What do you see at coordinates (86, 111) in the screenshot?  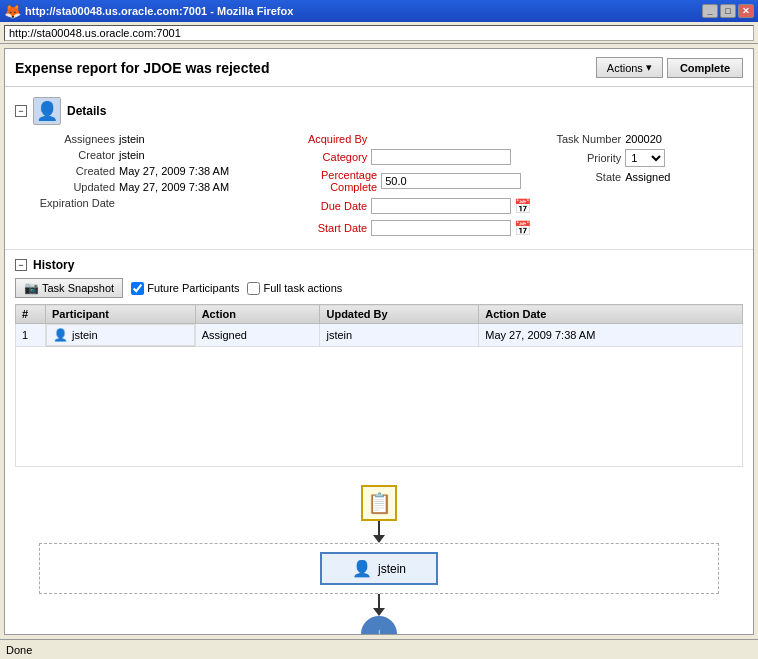 I see `details-section-title: Details` at bounding box center [86, 111].